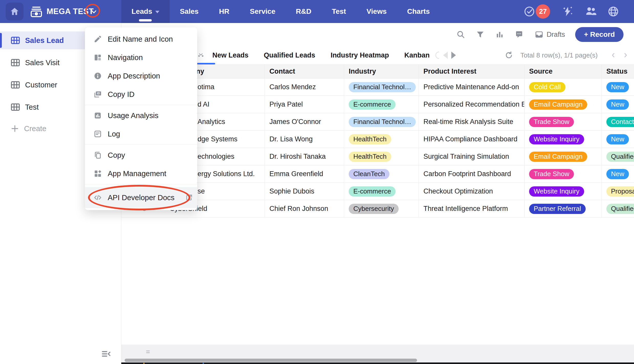 The width and height of the screenshot is (634, 364). Describe the element at coordinates (558, 105) in the screenshot. I see `source-tag: Email Campaign` at that location.